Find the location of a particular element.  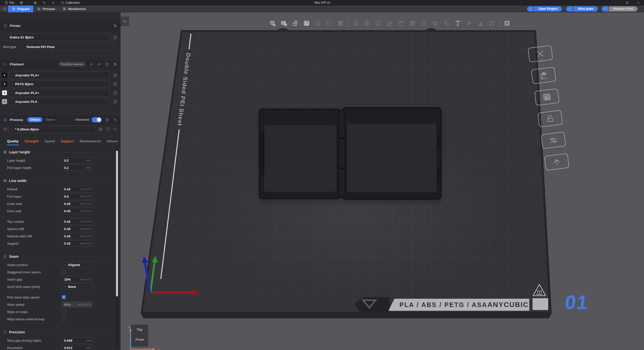

home-button is located at coordinates (5, 9).